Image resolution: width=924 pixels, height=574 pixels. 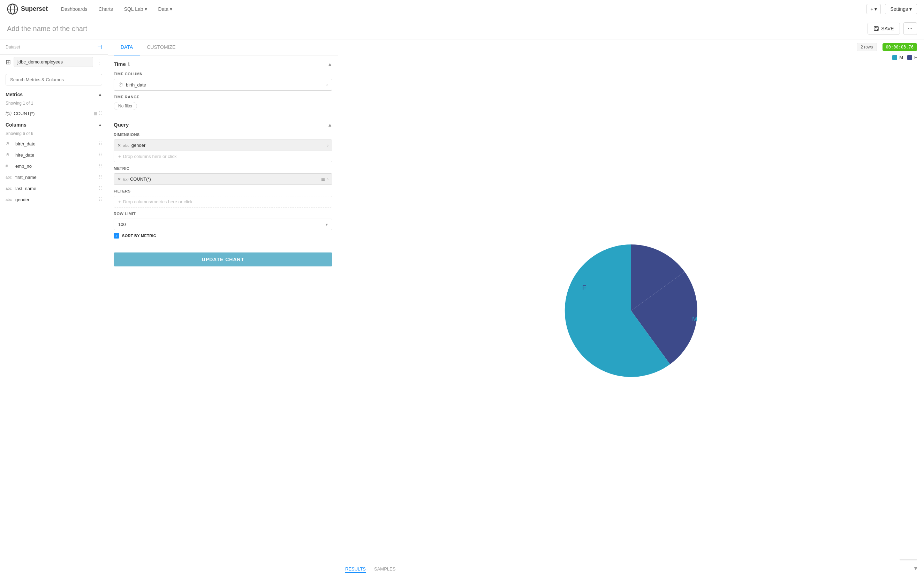 I want to click on legend-item-m: M, so click(x=898, y=57).